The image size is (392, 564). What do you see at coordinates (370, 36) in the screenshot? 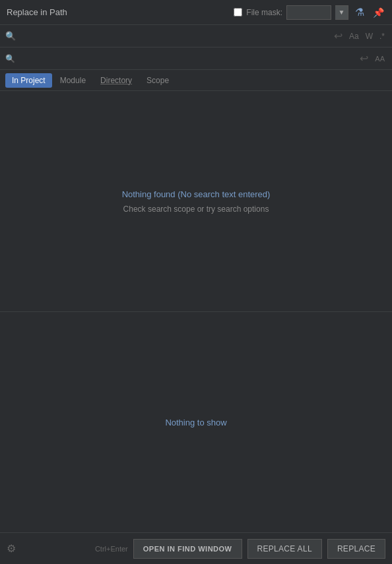
I see `whole-word-btn: W` at bounding box center [370, 36].